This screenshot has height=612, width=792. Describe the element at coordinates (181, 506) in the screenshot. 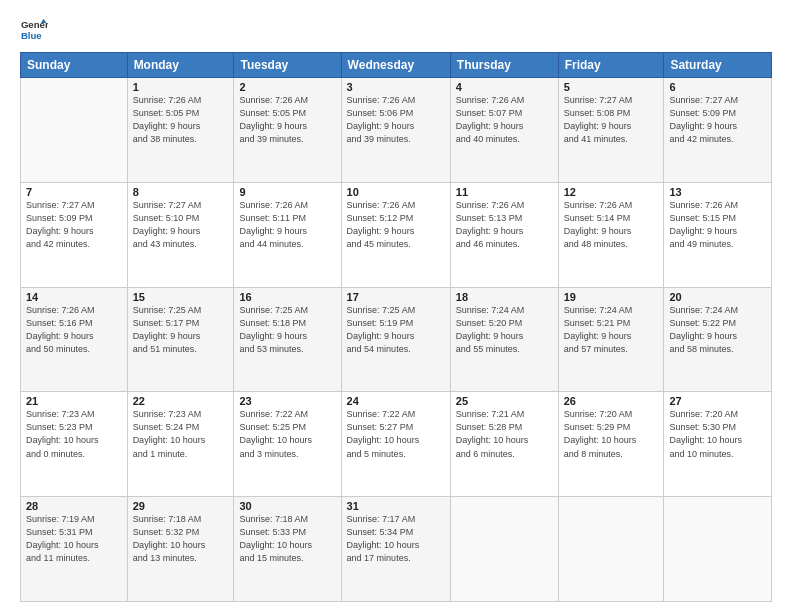

I see `day-number: 29` at that location.